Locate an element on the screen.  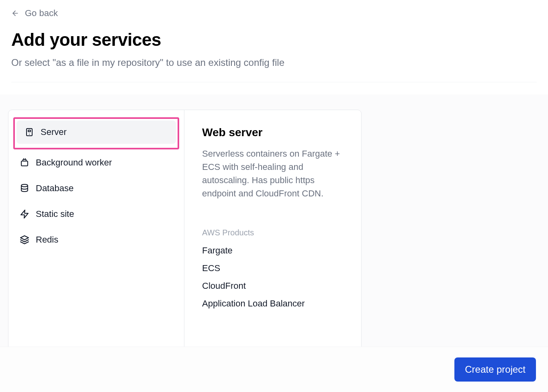
create-project-button: Create project is located at coordinates (495, 370).